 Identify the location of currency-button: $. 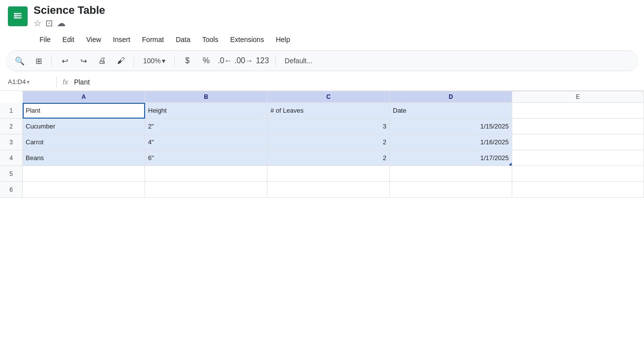
(188, 61).